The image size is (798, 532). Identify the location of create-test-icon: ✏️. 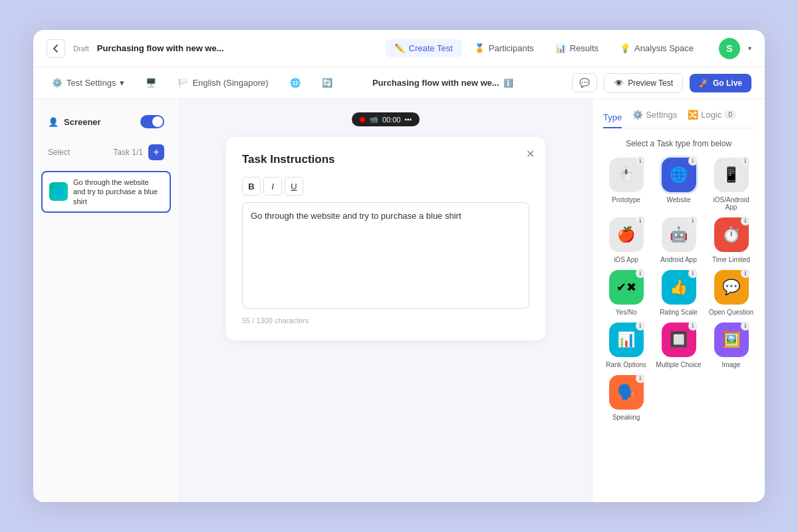
(400, 48).